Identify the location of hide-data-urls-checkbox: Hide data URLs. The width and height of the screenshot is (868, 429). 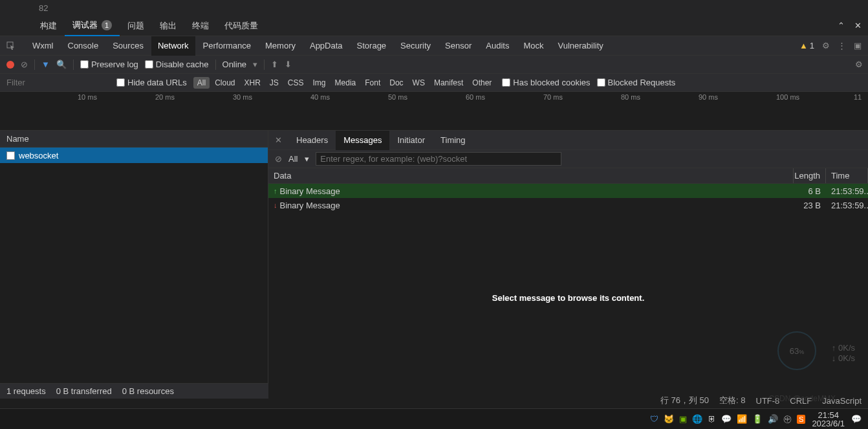
(151, 83).